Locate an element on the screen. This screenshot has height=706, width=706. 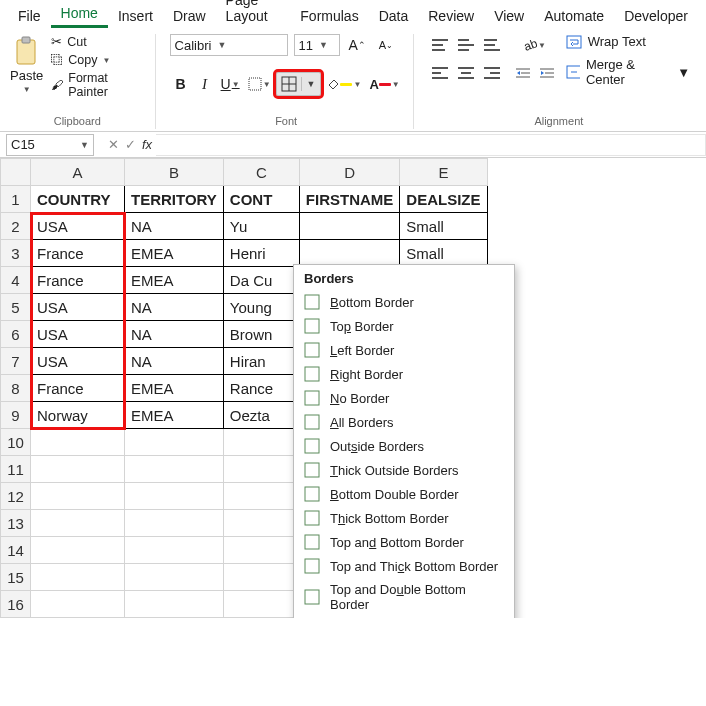
cell-C2: Yu is located at coordinates (261, 226).